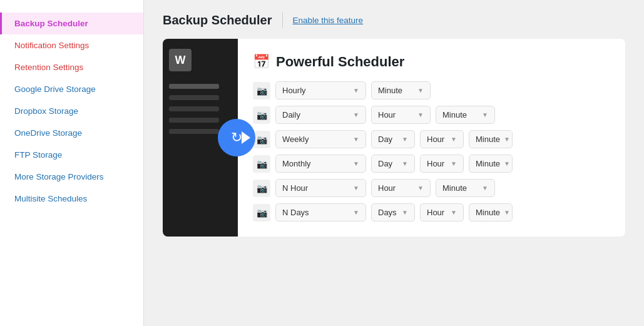 The height and width of the screenshot is (326, 644). Describe the element at coordinates (71, 199) in the screenshot. I see `sidebar-item-multisite-schedules: Multisite Schedules` at that location.